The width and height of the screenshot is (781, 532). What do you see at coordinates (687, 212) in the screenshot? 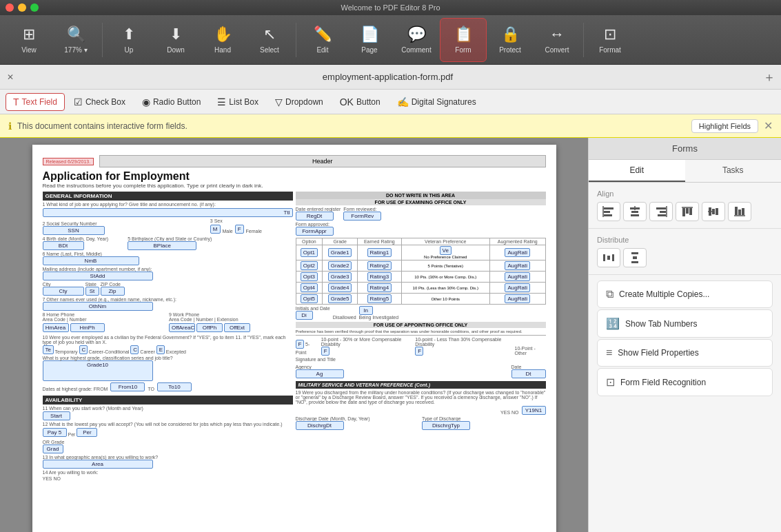
I see `align-top-button` at bounding box center [687, 212].